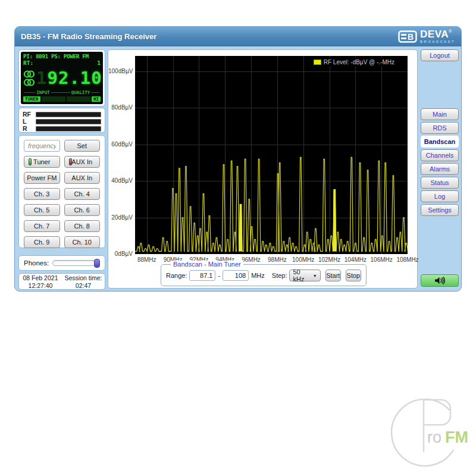  I want to click on range-from-input, so click(202, 275).